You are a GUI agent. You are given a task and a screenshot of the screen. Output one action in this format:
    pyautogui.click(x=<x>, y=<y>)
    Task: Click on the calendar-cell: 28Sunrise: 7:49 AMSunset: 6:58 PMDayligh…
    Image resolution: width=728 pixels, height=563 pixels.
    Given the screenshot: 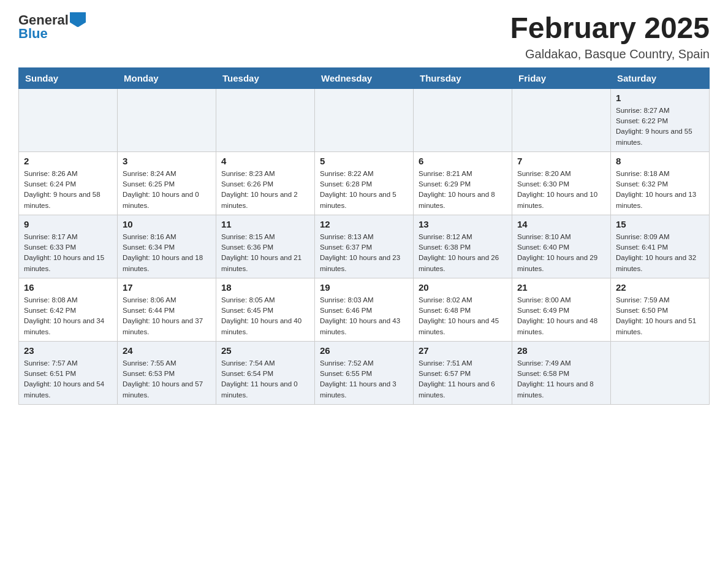 What is the action you would take?
    pyautogui.click(x=561, y=373)
    